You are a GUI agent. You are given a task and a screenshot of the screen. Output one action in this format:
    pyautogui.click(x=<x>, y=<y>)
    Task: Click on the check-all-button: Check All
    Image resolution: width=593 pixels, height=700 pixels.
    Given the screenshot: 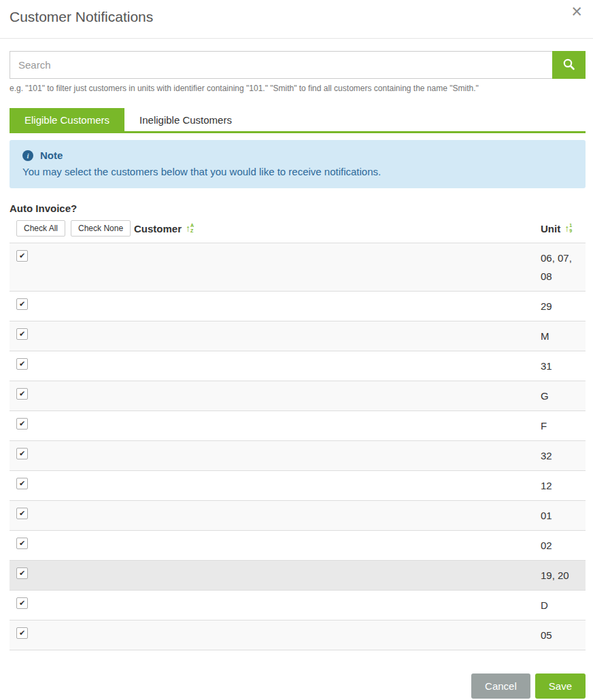 What is the action you would take?
    pyautogui.click(x=41, y=228)
    